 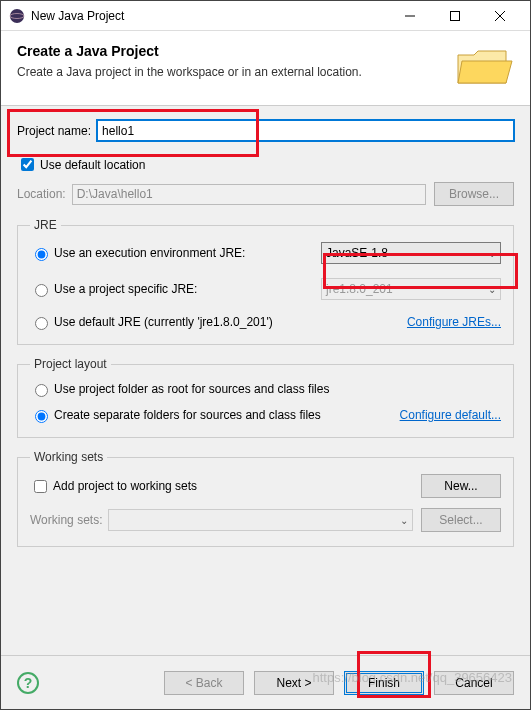 I want to click on select-working-set-button: Select..., so click(x=461, y=520).